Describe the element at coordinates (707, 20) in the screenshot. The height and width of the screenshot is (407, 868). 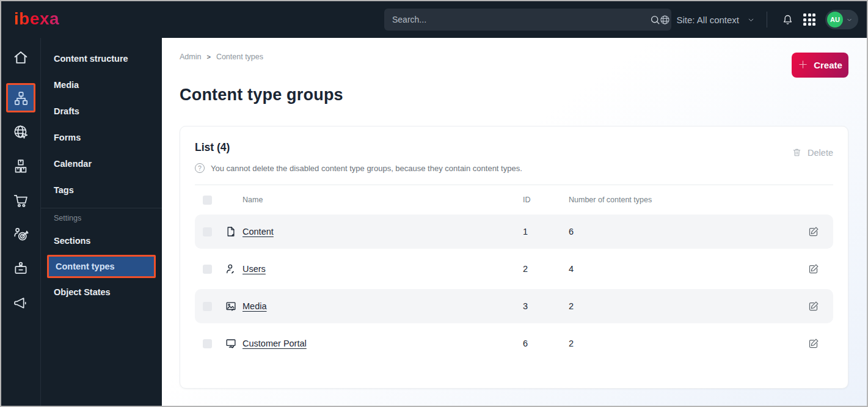
I see `site-context-label: Site: All context` at that location.